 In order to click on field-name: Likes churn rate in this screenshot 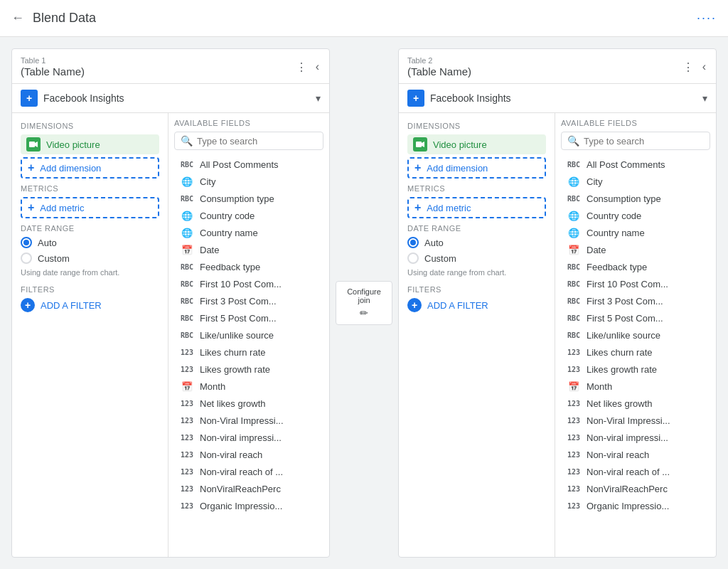, I will do `click(620, 353)`.